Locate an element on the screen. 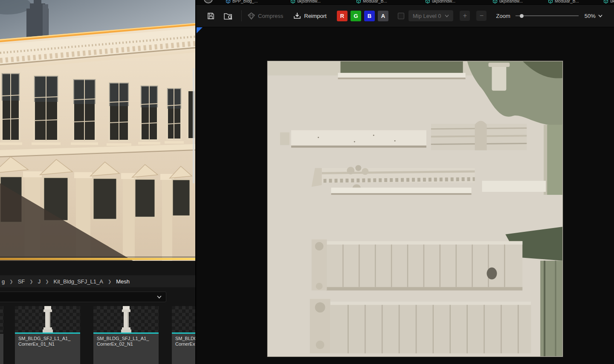 The image size is (614, 364). compress-icon is located at coordinates (252, 16).